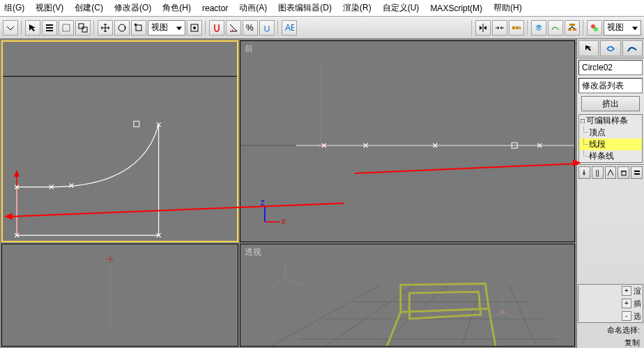 The height and width of the screenshot is (348, 644). What do you see at coordinates (611, 49) in the screenshot?
I see `command-panel-tabs` at bounding box center [611, 49].